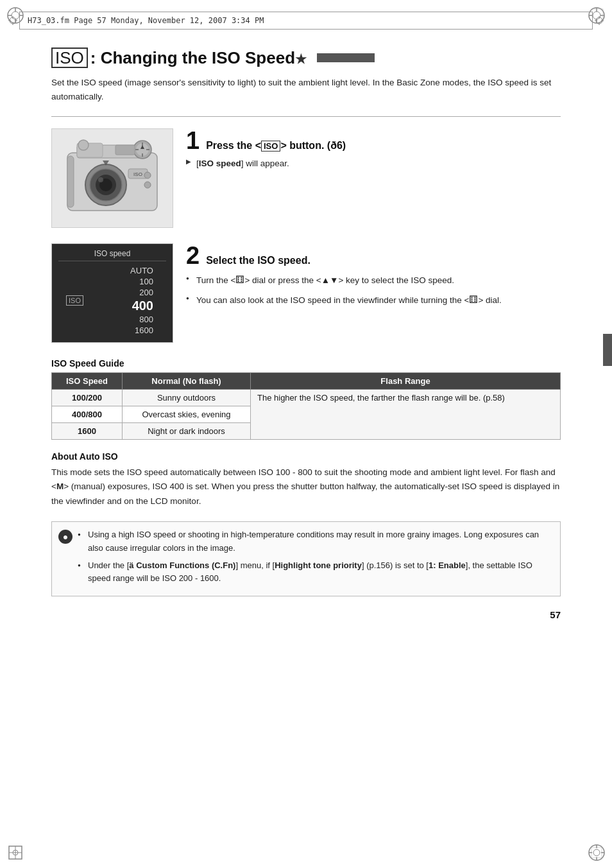 This screenshot has width=612, height=868. Describe the element at coordinates (373, 141) in the screenshot. I see `step-1-header: 1 Press the <ISO> button. (ð6)` at that location.